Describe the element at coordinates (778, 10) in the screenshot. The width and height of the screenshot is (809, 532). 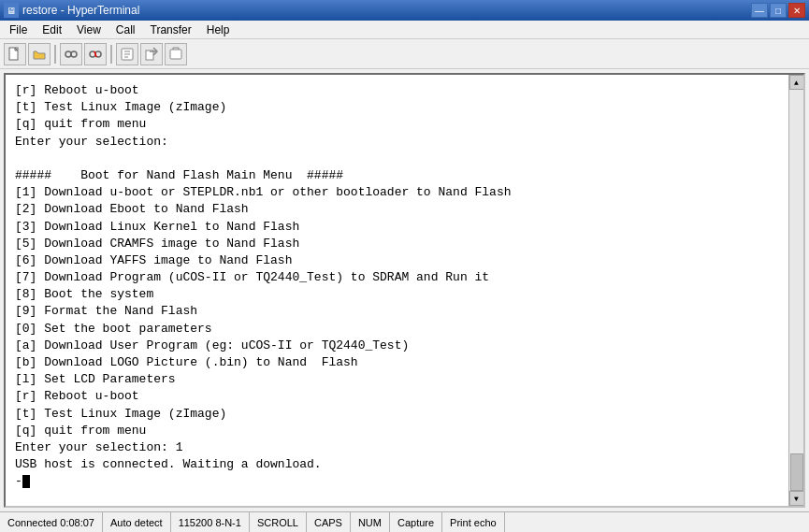
I see `window-controls: — □ ✕` at that location.